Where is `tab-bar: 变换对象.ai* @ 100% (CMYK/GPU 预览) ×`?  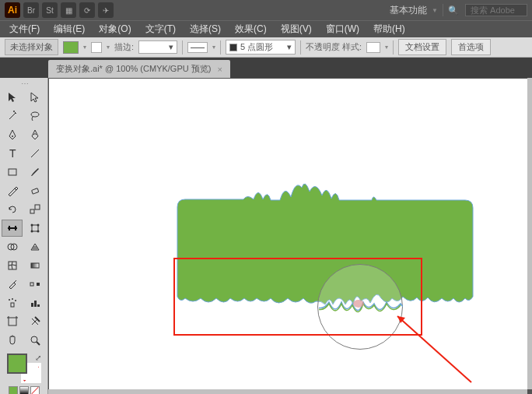
tab-bar: 变换对象.ai* @ 100% (CMYK/GPU 预览) × is located at coordinates (266, 68).